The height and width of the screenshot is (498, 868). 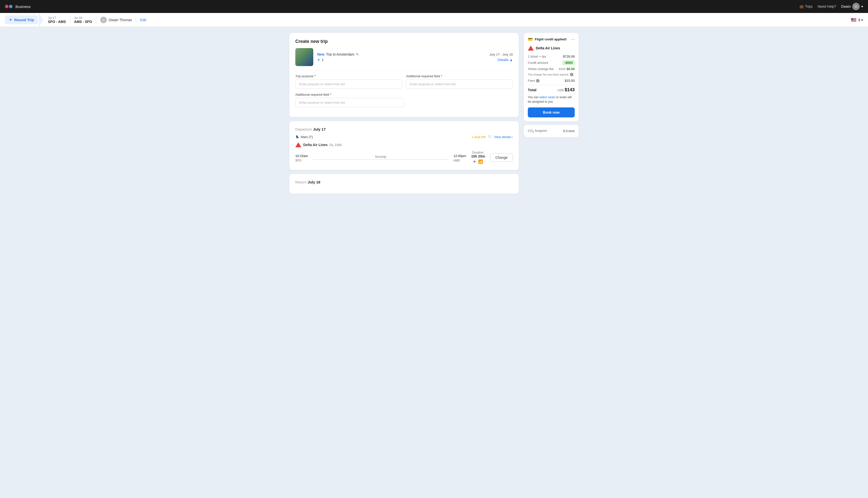 What do you see at coordinates (856, 6) in the screenshot?
I see `avatar: D` at bounding box center [856, 6].